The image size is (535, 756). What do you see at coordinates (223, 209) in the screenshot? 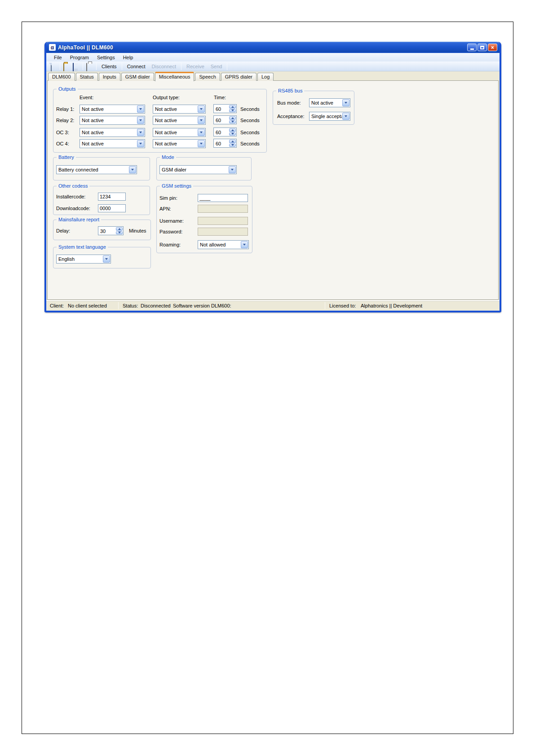
I see `apn-field` at bounding box center [223, 209].